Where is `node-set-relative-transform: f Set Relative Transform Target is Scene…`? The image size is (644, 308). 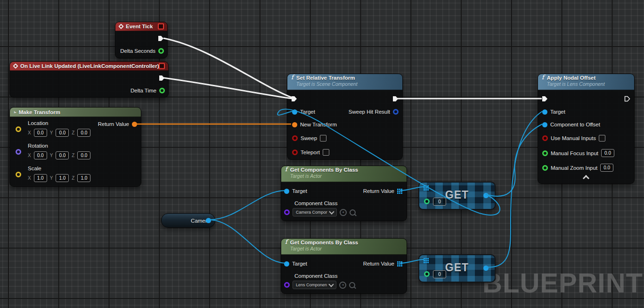
node-set-relative-transform: f Set Relative Transform Target is Scene… is located at coordinates (345, 117).